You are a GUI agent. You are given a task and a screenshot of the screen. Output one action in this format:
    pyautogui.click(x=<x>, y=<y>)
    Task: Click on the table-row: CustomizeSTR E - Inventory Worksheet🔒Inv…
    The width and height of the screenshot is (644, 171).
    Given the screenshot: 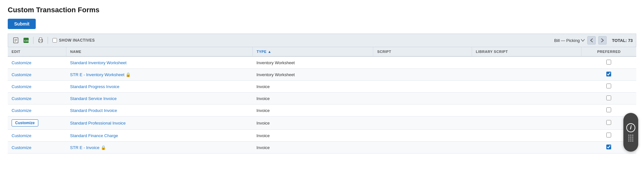 What is the action you would take?
    pyautogui.click(x=322, y=75)
    